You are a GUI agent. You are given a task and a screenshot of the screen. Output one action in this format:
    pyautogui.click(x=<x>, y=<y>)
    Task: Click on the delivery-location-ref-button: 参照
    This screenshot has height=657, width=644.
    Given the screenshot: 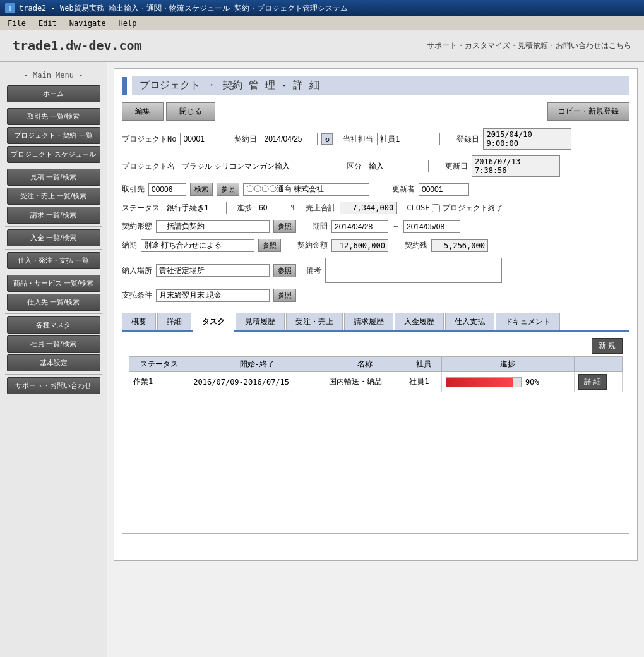 What is the action you would take?
    pyautogui.click(x=285, y=270)
    